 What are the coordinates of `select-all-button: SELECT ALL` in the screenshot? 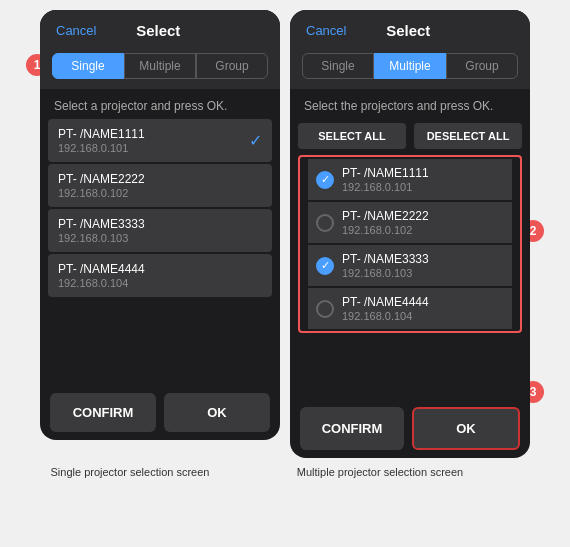 It's located at (352, 136).